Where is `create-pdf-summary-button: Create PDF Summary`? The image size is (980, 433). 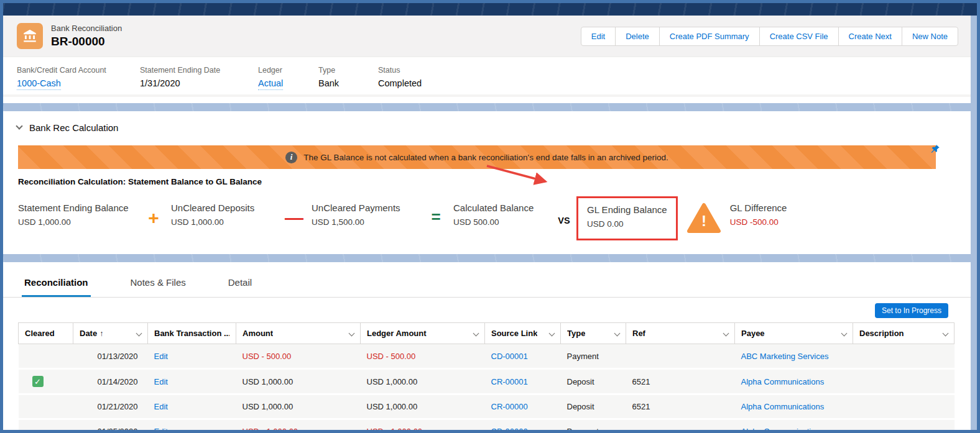 create-pdf-summary-button: Create PDF Summary is located at coordinates (710, 36).